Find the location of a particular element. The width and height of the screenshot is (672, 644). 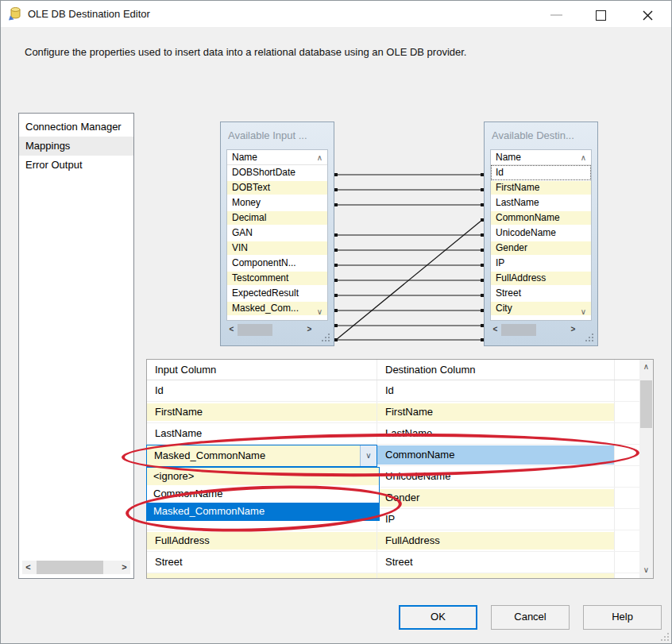

maximize-icon is located at coordinates (601, 16).